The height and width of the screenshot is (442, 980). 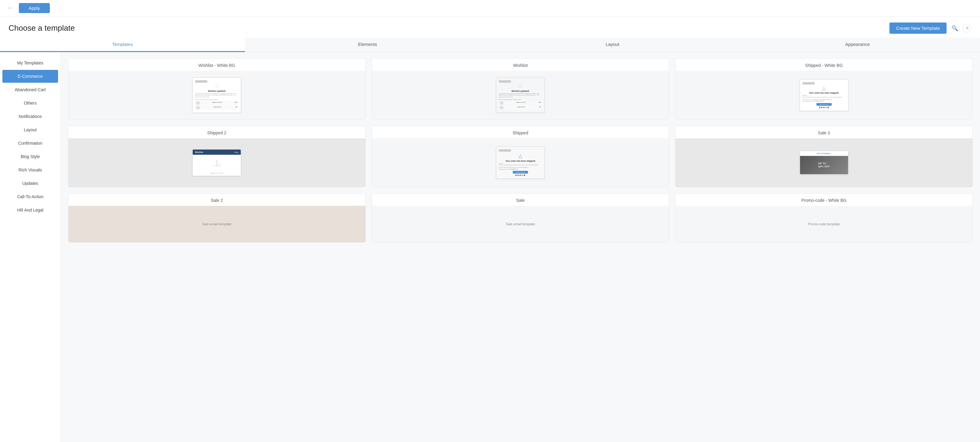 I want to click on sidebar: My Templates E-Commerce Abandoned Cart O…, so click(x=30, y=247).